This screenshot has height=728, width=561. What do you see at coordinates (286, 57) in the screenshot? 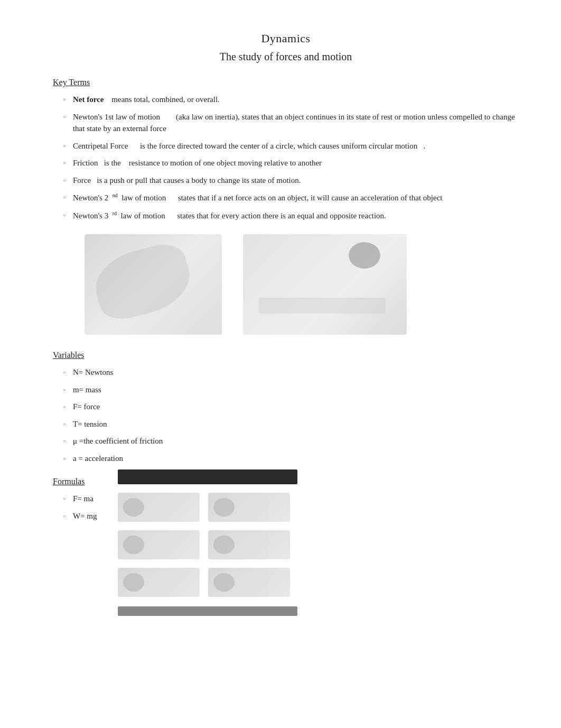
I see `page-subtitle: The study of forces and motion` at bounding box center [286, 57].